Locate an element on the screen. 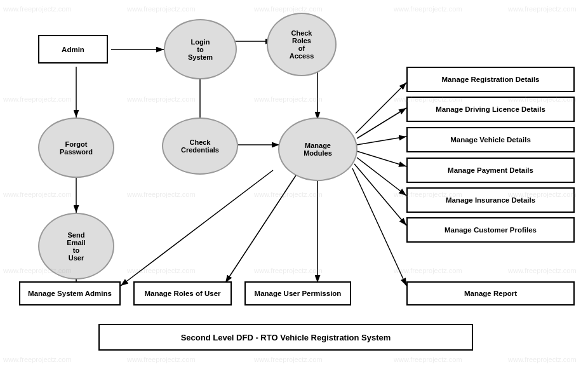 Image resolution: width=588 pixels, height=376 pixels. manage-customer-node: Manage Customer Profiles is located at coordinates (490, 230).